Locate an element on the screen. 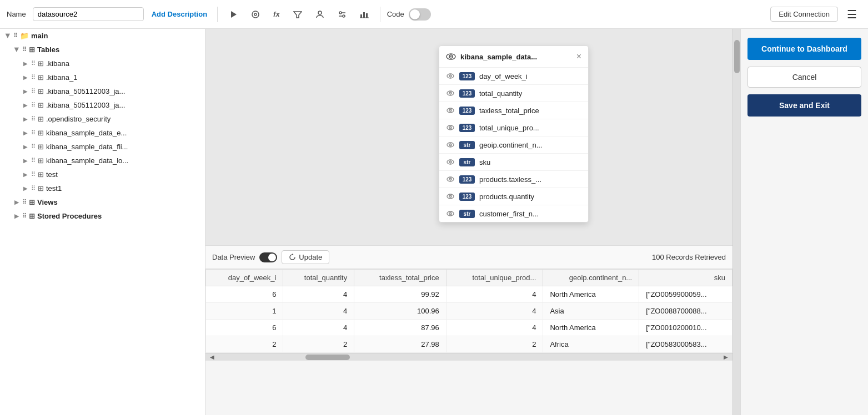 This screenshot has width=868, height=415. table-cell: 100.96 is located at coordinates (400, 311).